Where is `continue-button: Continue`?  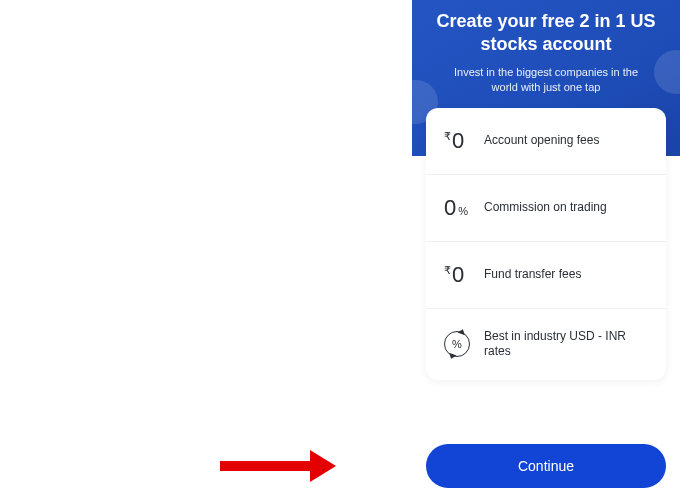
continue-button: Continue is located at coordinates (546, 466).